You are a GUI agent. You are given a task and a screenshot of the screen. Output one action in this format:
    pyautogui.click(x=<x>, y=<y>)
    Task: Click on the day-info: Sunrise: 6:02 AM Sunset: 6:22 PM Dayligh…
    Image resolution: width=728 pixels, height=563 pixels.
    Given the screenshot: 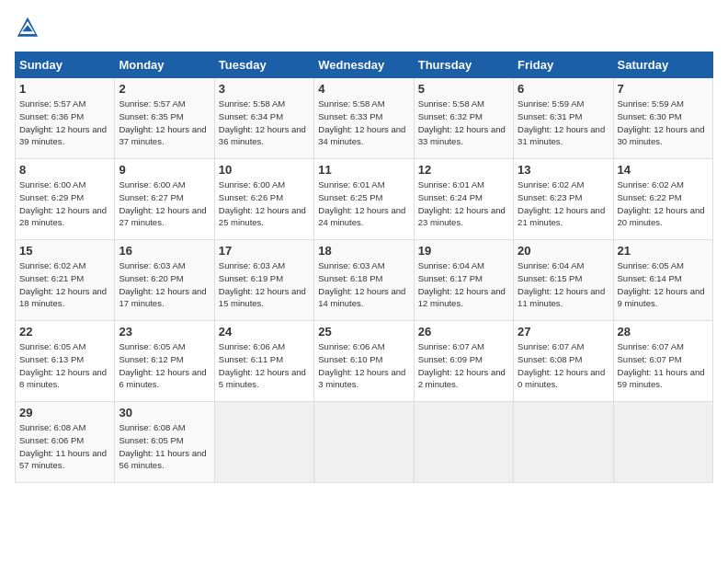 What is the action you would take?
    pyautogui.click(x=664, y=204)
    